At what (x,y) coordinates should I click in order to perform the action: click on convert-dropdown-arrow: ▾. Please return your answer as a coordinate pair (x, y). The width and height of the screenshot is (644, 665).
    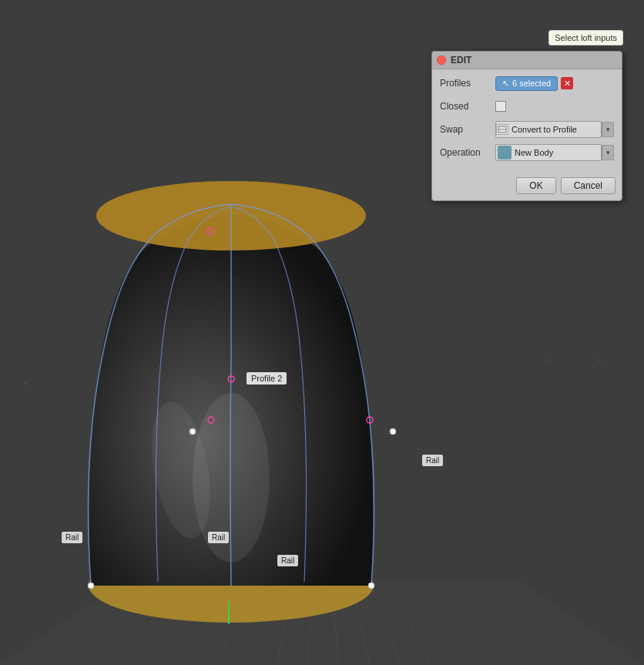
    Looking at the image, I should click on (608, 129).